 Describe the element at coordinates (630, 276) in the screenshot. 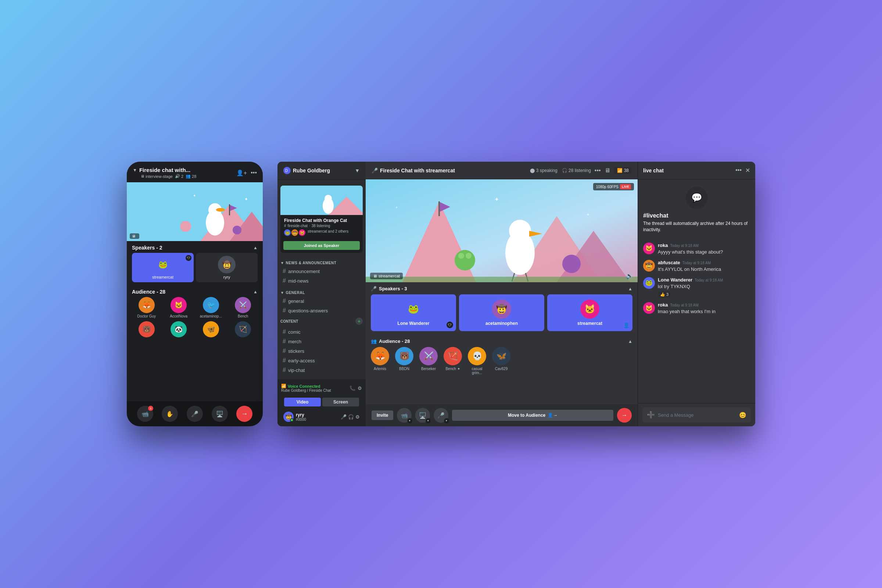

I see `volume-icon: 🔊` at that location.